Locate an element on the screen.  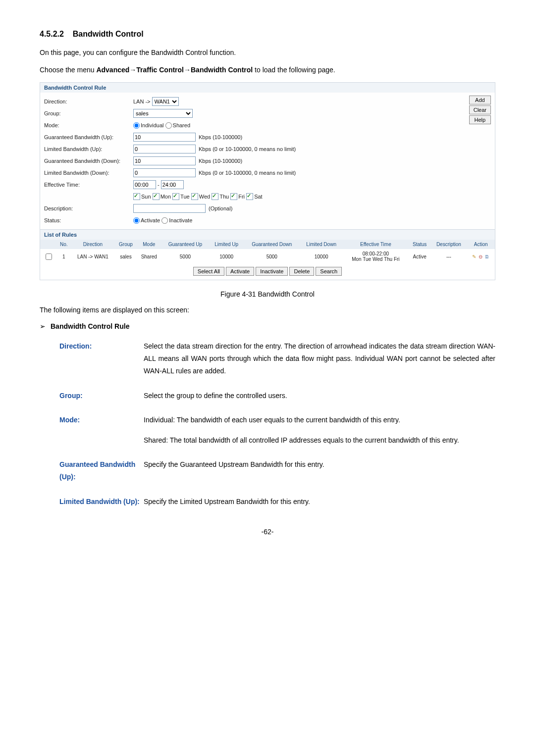
col-eff: Effective Time is located at coordinates (375, 245).